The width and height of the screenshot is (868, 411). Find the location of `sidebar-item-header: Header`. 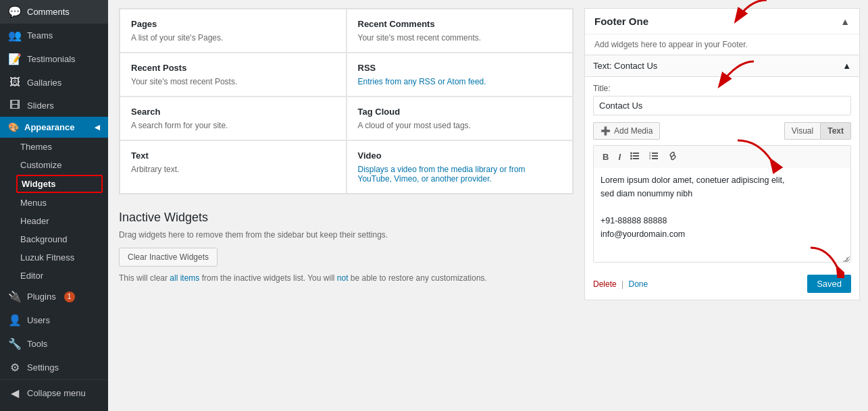

sidebar-item-header: Header is located at coordinates (54, 221).